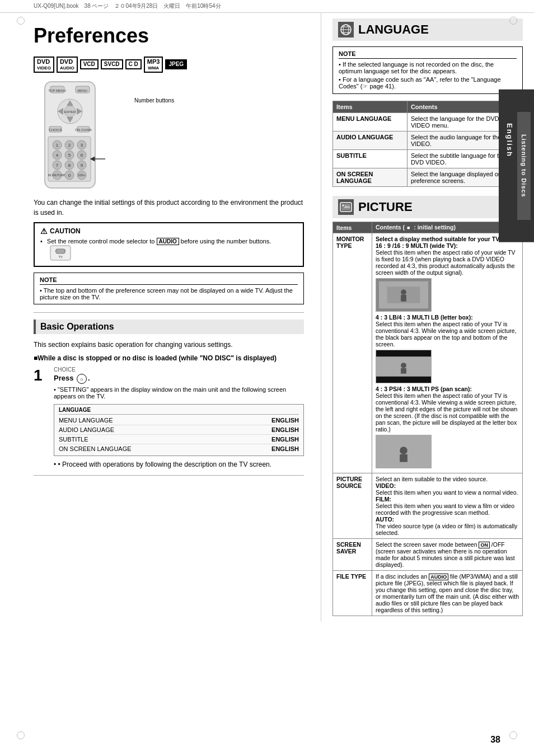  What do you see at coordinates (169, 208) in the screenshot?
I see `intro-text: You can change the initial settings of t…` at bounding box center [169, 208].